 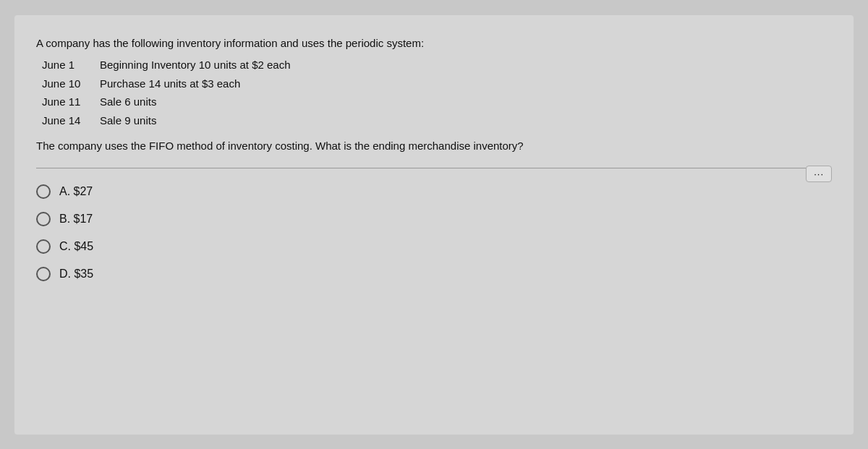 What do you see at coordinates (43, 274) in the screenshot?
I see `radio-D` at bounding box center [43, 274].